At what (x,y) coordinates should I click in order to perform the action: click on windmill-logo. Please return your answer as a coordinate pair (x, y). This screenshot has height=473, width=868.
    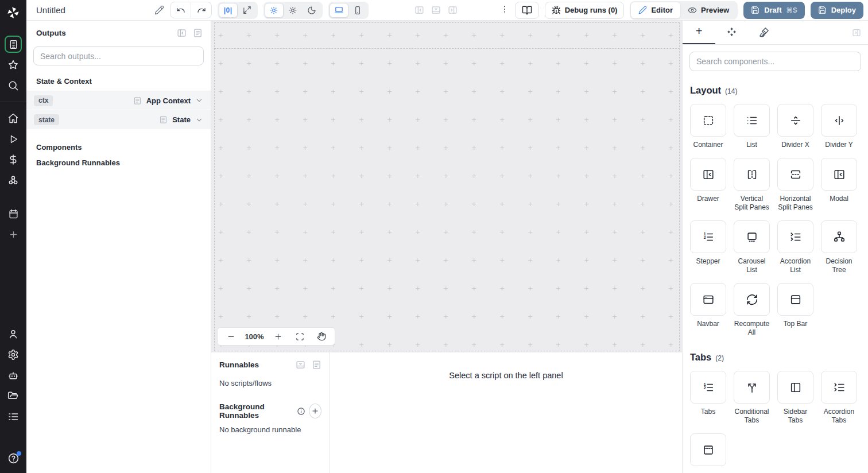
    Looking at the image, I should click on (13, 14).